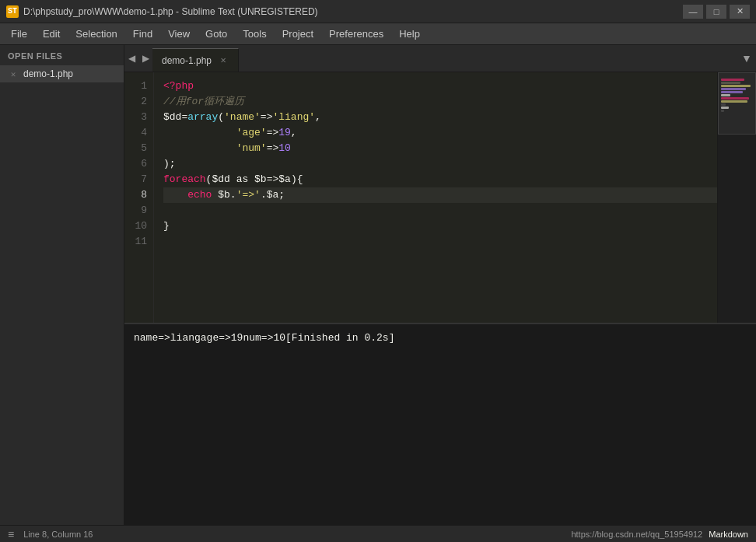 The image size is (756, 542). I want to click on window-title: D:\phpstudy_pro\WWW\demo-1.php - Sublime…, so click(171, 12).